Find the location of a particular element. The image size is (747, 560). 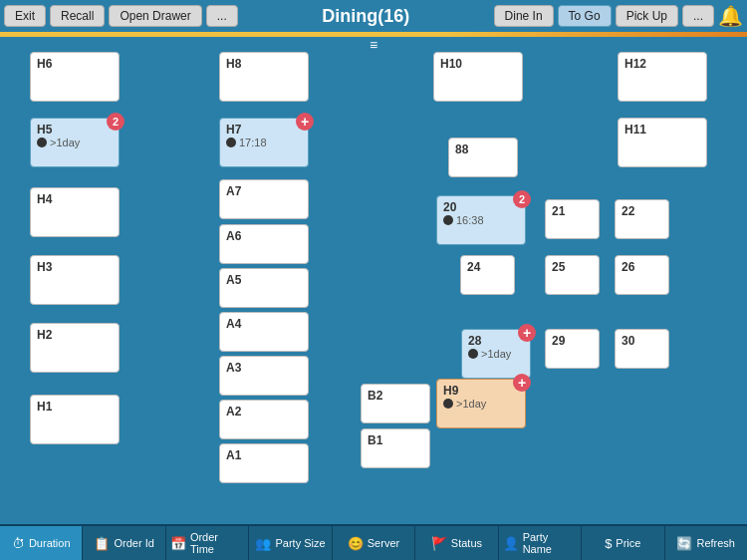

table-card-b2: B2 is located at coordinates (395, 404).